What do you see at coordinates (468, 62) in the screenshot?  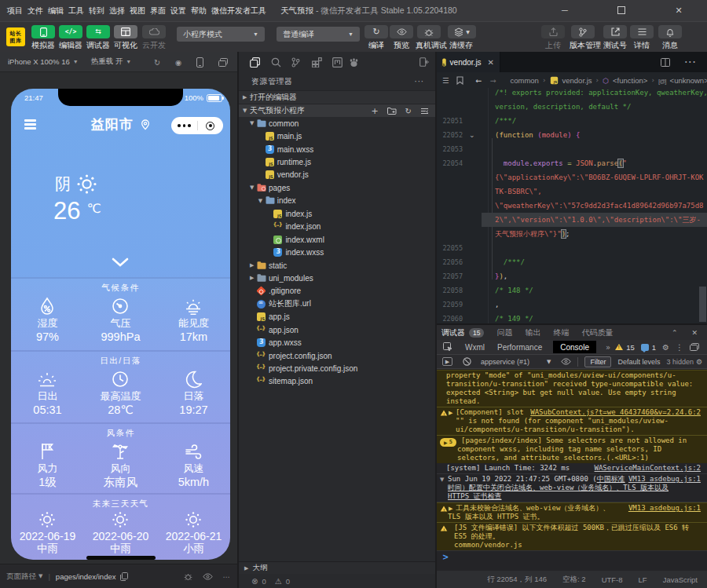 I see `tab-vendor-js: vendor.js ✕` at bounding box center [468, 62].